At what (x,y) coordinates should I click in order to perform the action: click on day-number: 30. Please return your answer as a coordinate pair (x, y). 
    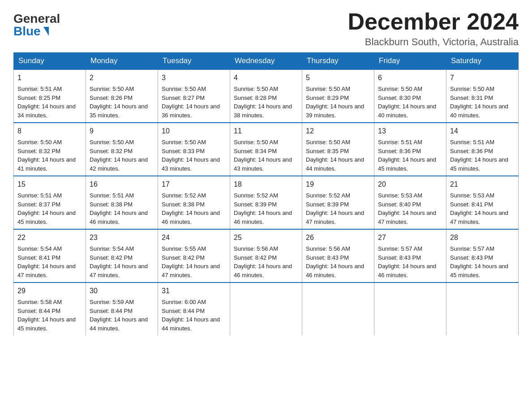
    Looking at the image, I should click on (122, 291).